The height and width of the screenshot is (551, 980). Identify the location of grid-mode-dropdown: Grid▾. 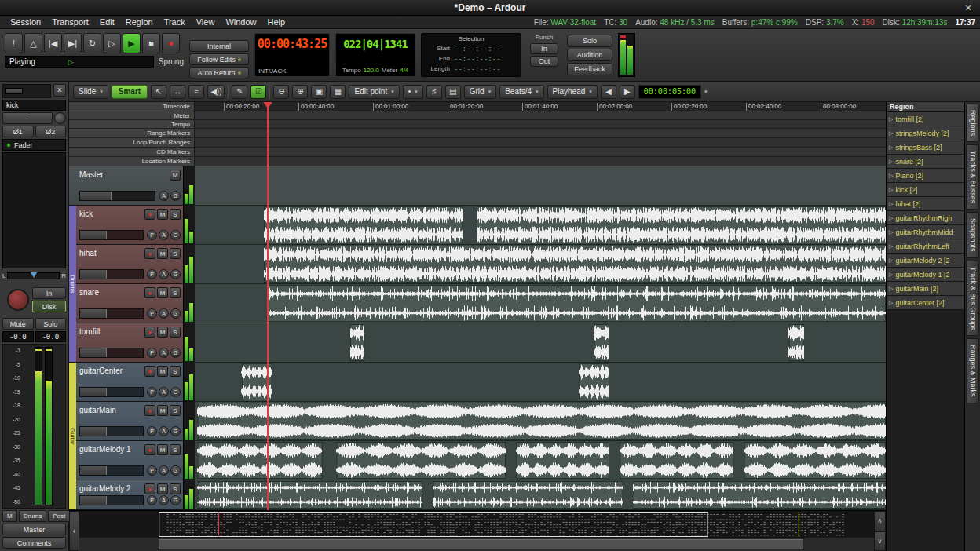
(481, 92).